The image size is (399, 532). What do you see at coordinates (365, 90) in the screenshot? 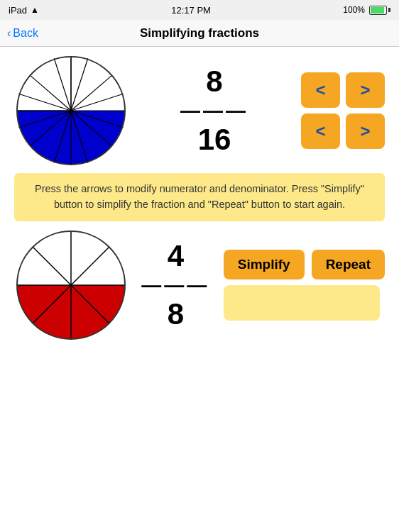
I see `top-numerator-increase-button: >` at bounding box center [365, 90].